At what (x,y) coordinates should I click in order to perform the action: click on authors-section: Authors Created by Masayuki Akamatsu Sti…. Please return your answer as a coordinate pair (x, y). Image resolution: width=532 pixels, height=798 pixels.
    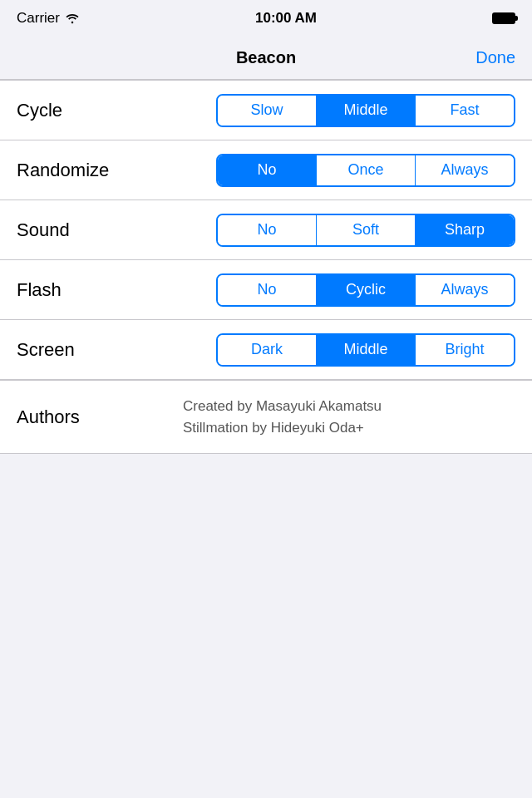
    Looking at the image, I should click on (266, 417).